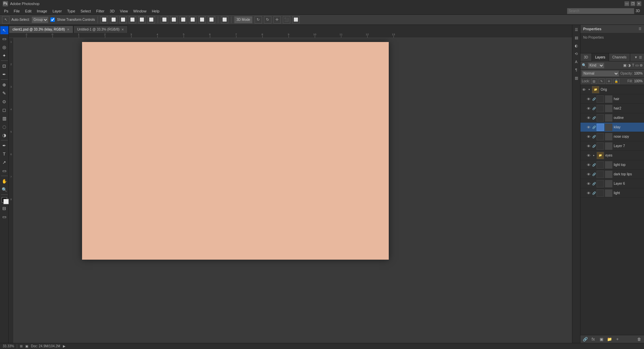  I want to click on text-tool: T, so click(4, 154).